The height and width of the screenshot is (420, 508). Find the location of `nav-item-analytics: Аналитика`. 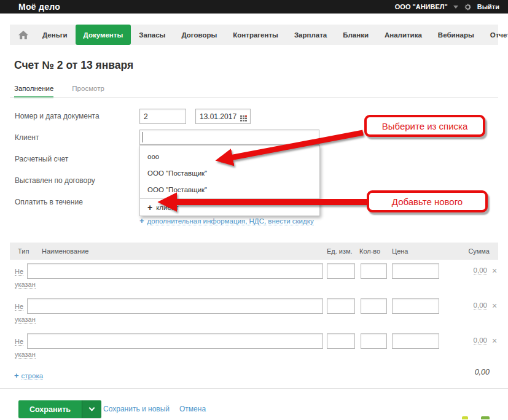

nav-item-analytics: Аналитика is located at coordinates (403, 34).